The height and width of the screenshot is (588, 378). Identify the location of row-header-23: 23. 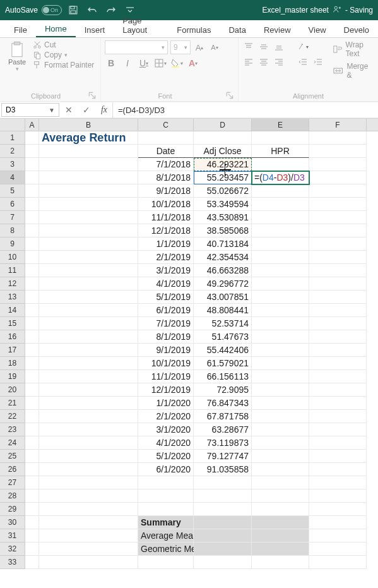
(13, 429).